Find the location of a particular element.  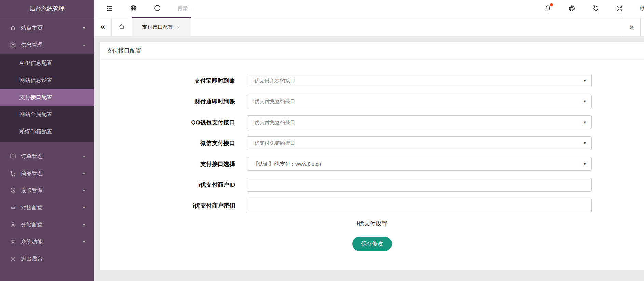

form-row: i优支付商户ID is located at coordinates (372, 185).